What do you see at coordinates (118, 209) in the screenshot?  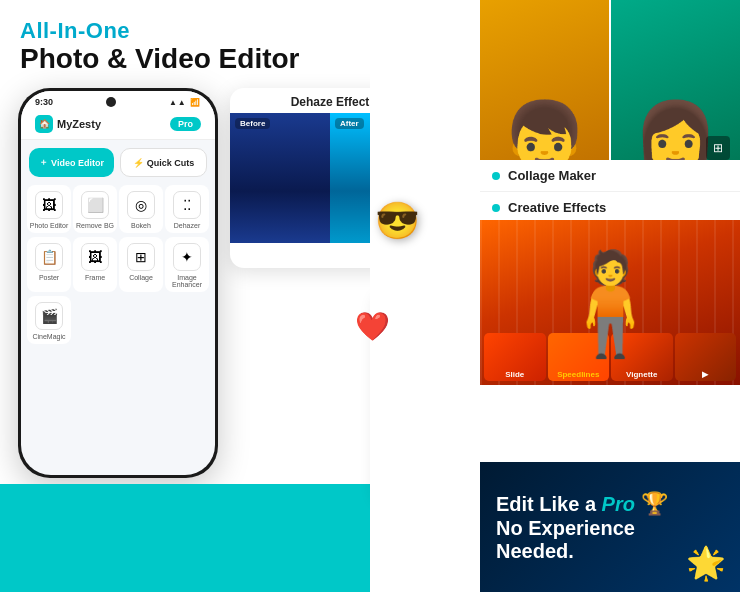 I see `phone-grid-row1: 🖼 Photo Editor ⬜ Remove BG ◎ Bokeh ⁚⁚ De…` at bounding box center [118, 209].